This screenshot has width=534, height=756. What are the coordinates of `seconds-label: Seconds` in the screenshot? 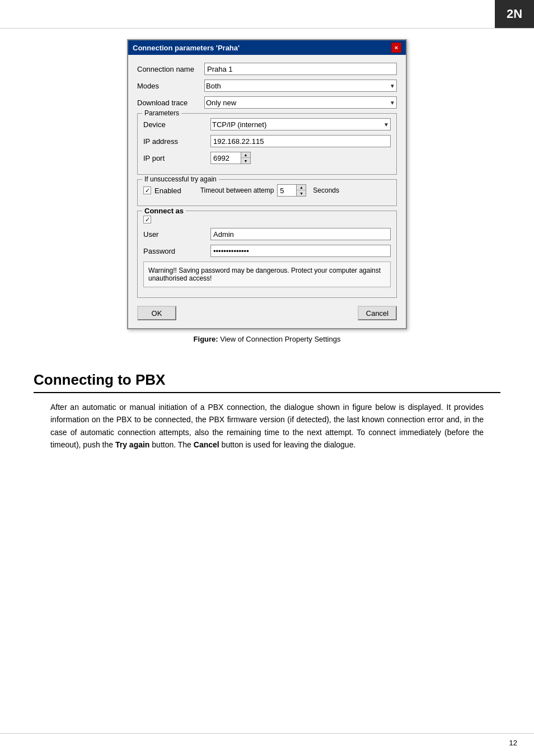 It's located at (326, 190).